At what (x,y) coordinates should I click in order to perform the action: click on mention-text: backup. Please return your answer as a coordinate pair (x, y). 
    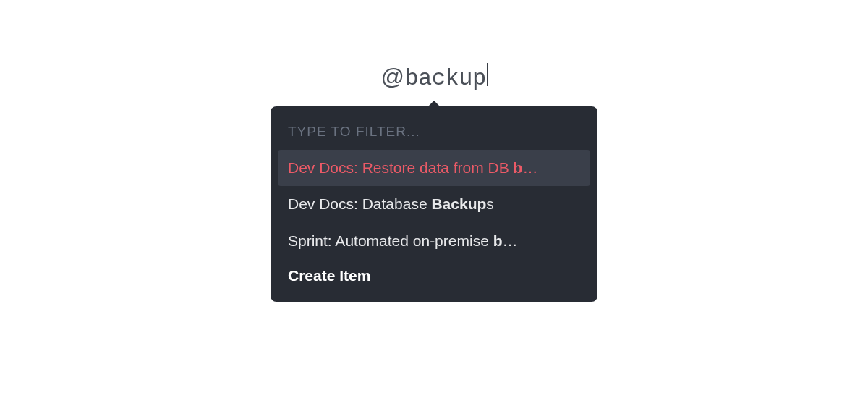
    Looking at the image, I should click on (445, 78).